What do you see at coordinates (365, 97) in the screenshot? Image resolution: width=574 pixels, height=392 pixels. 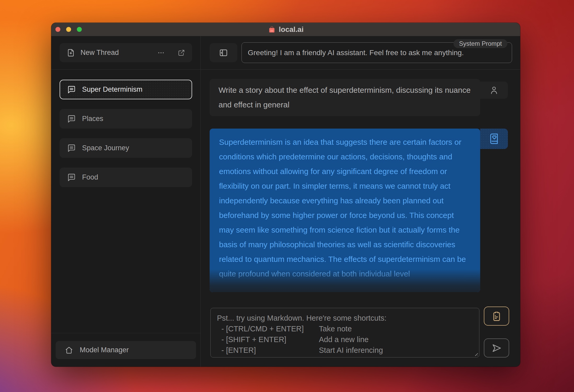 I see `user-message-row: Write a story about the effect of superd…` at bounding box center [365, 97].